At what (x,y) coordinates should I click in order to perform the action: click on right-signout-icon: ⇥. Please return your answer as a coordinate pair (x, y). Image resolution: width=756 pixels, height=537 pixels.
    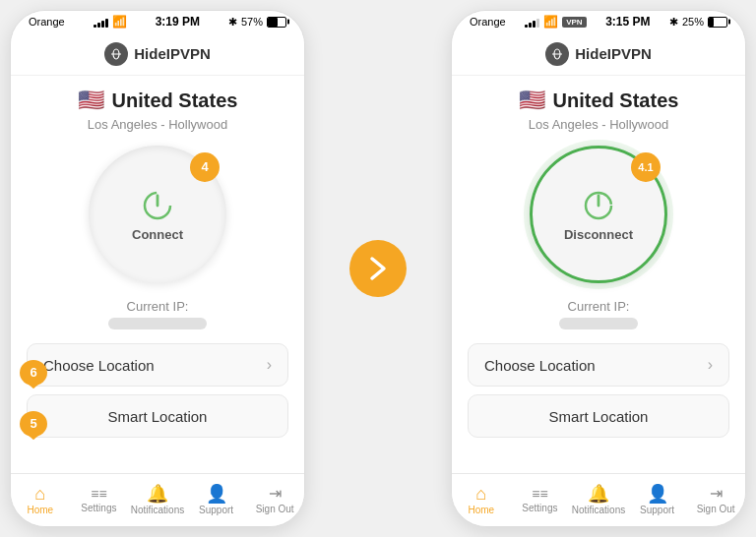
    Looking at the image, I should click on (717, 494).